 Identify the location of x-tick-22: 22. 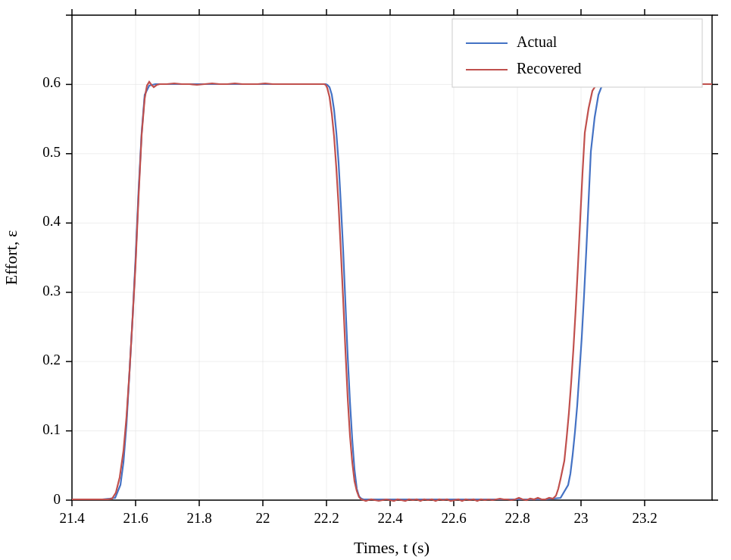
(264, 518).